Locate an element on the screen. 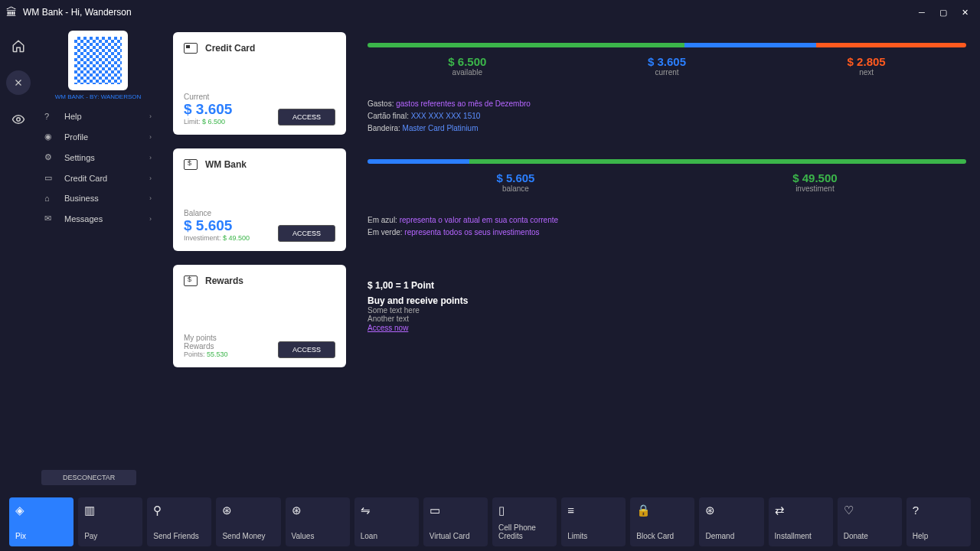 Image resolution: width=980 pixels, height=551 pixels. tile-pix: ◈Pix is located at coordinates (41, 522).